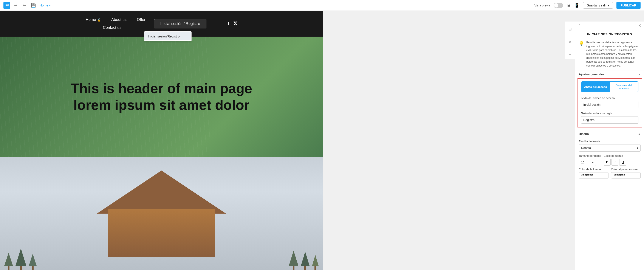 Image resolution: width=644 pixels, height=270 pixels. What do you see at coordinates (610, 87) in the screenshot?
I see `access-tabs: Antes del acceso Después del acceso` at bounding box center [610, 87].